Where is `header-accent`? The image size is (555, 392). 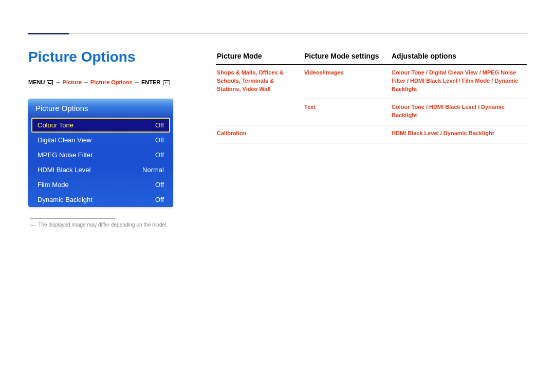 header-accent is located at coordinates (48, 34).